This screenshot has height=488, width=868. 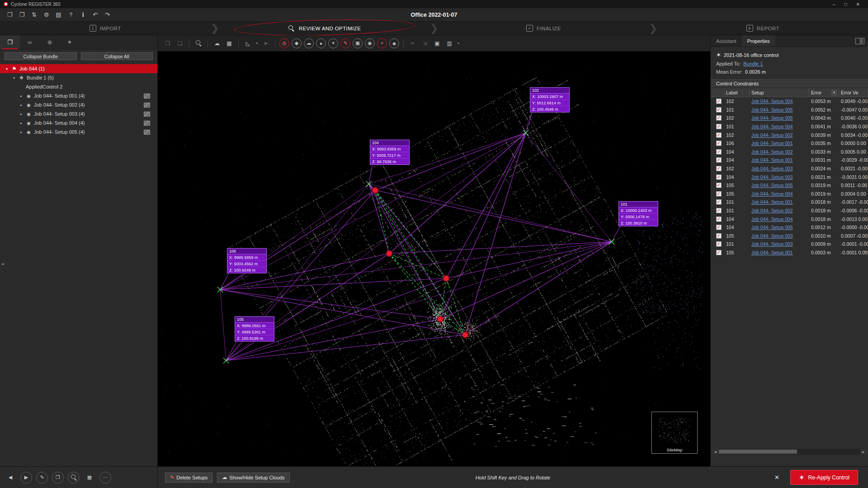 I want to click on undo-icon: ↶, so click(x=95, y=14).